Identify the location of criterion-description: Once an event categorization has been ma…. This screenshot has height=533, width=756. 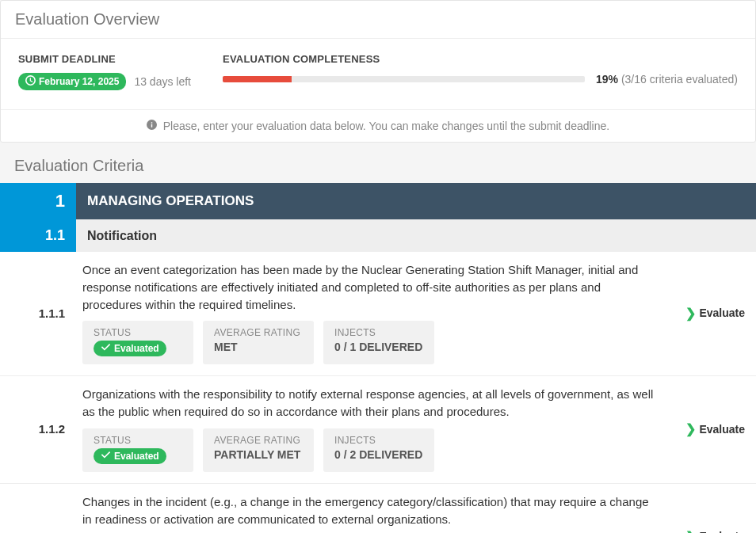
(371, 287).